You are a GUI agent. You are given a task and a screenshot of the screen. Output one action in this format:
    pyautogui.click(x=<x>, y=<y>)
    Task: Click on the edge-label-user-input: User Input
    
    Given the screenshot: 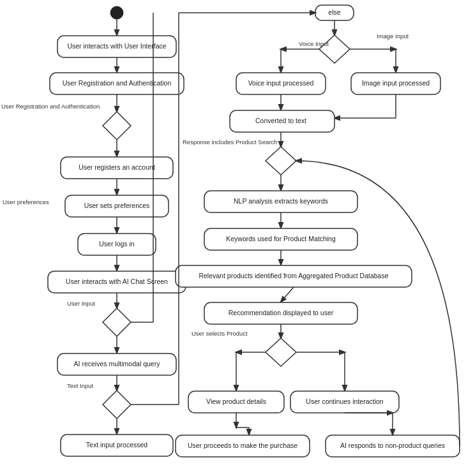 What is the action you would take?
    pyautogui.click(x=81, y=304)
    